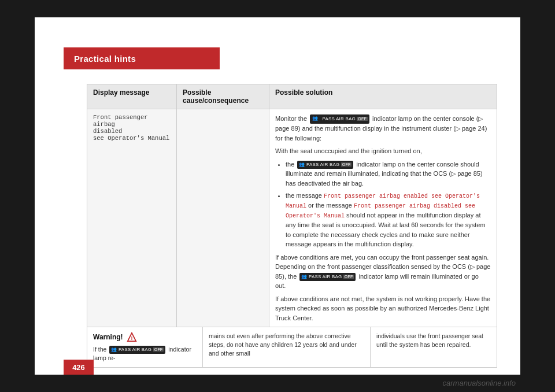 The height and width of the screenshot is (392, 555). I want to click on off-badge-warn: OFF, so click(158, 349).